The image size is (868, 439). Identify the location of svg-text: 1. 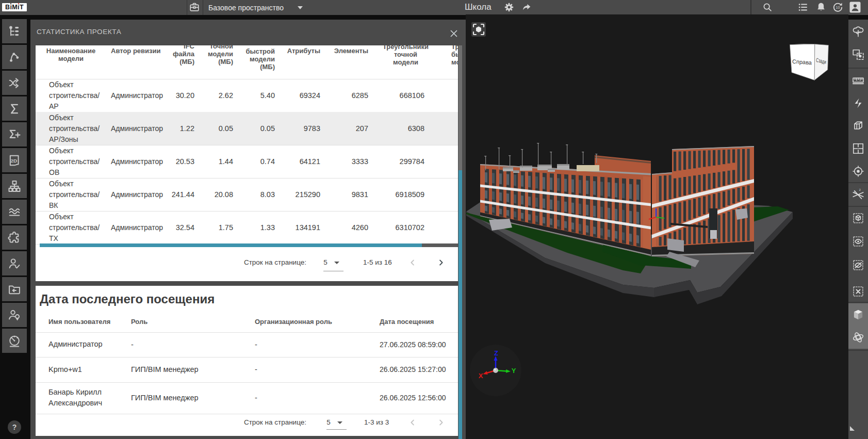
(854, 191).